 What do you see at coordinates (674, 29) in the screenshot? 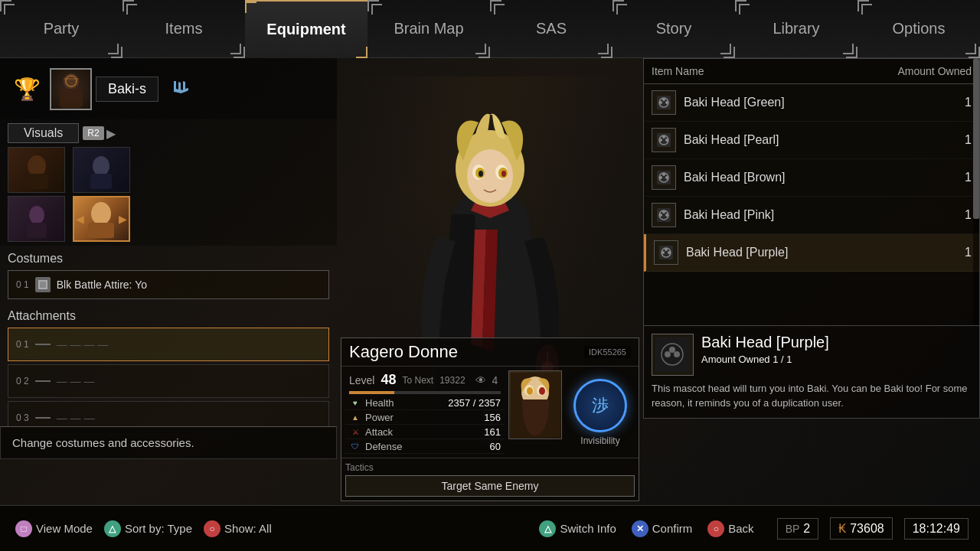
I see `tab-story: Story` at bounding box center [674, 29].